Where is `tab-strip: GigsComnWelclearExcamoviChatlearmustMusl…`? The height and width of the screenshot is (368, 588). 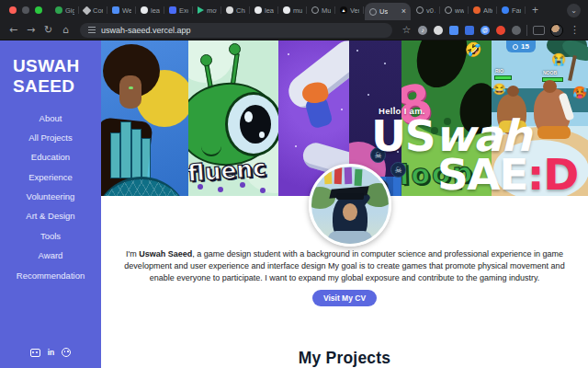 tab-strip: GigsComnWelclearExcamoviChatlearmustMusl… is located at coordinates (294, 10).